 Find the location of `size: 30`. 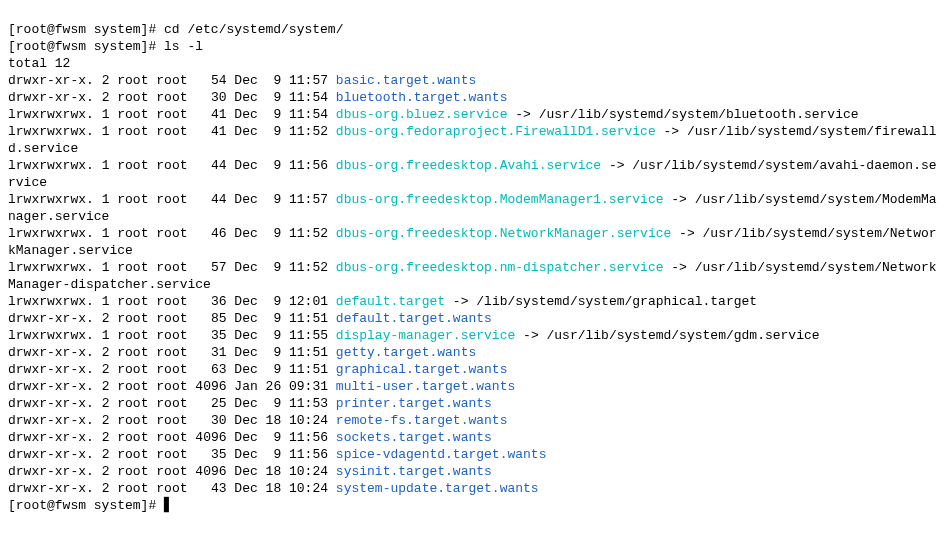

size: 30 is located at coordinates (210, 420).